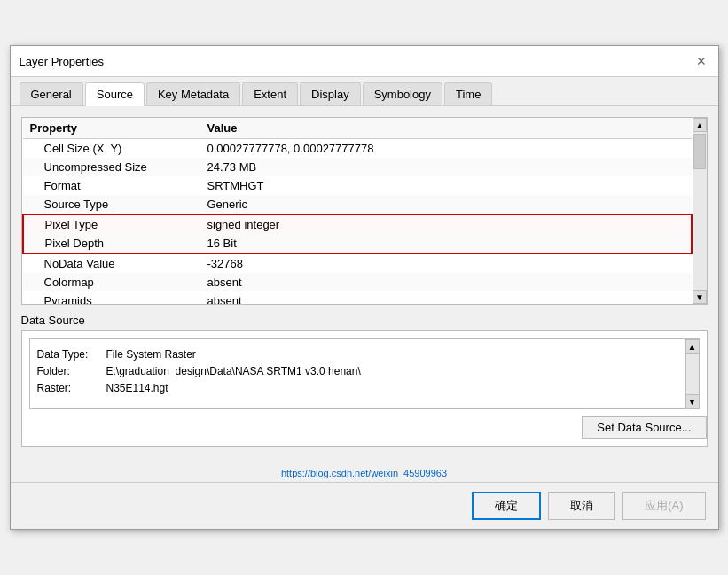 This screenshot has height=575, width=728. I want to click on property-cell: Colormap, so click(112, 282).